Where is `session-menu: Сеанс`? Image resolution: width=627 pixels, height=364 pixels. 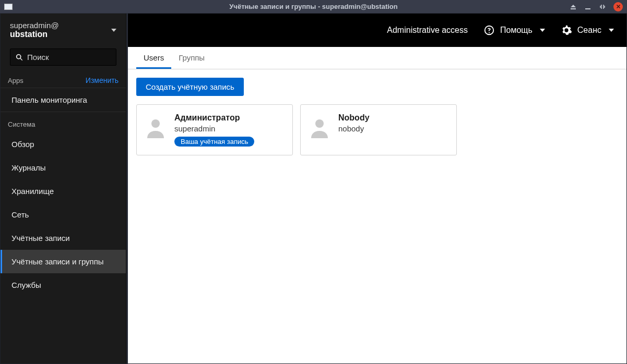
session-menu: Сеанс is located at coordinates (587, 30).